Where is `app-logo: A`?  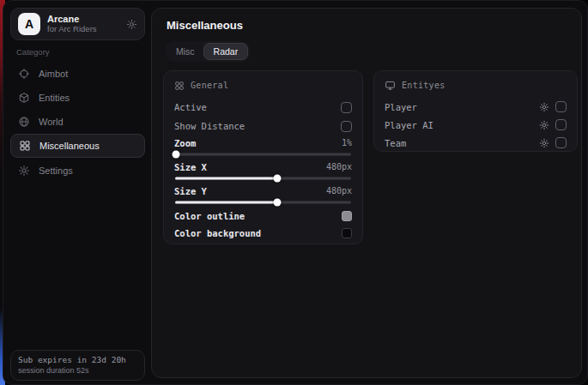 app-logo: A is located at coordinates (29, 24).